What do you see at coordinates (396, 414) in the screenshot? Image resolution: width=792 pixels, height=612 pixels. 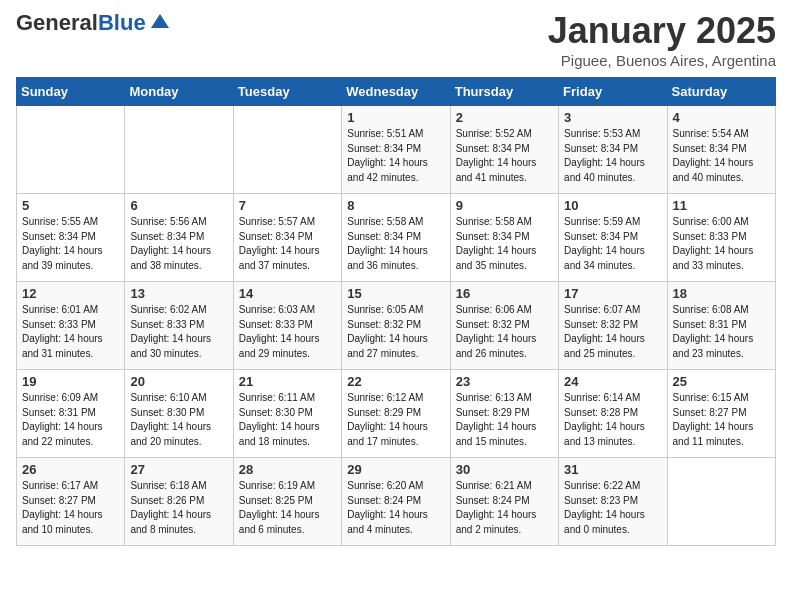 I see `calendar-cell: 22Sunrise: 6:12 AM Sunset: 8:29 PM Dayli…` at bounding box center [396, 414].